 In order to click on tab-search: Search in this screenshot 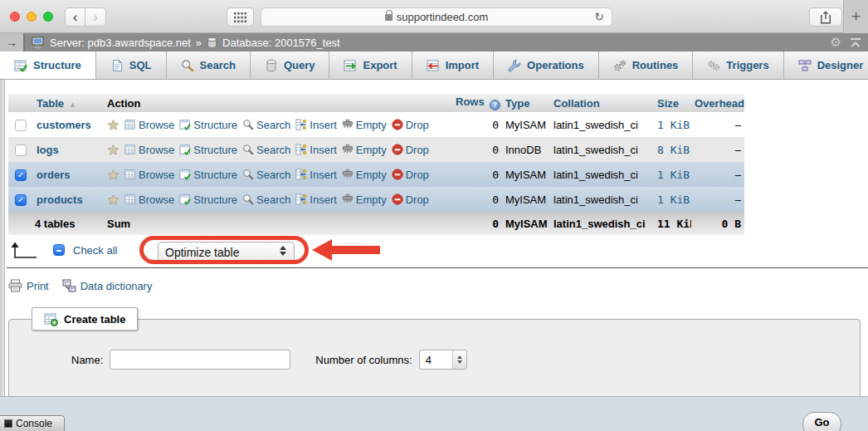, I will do `click(209, 65)`.